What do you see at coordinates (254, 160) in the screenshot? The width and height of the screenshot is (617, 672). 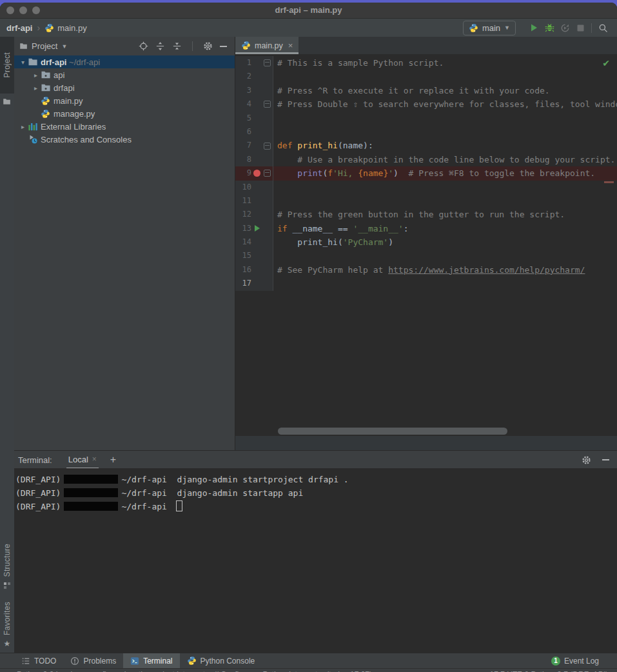 I see `gutter-line-8: 8` at bounding box center [254, 160].